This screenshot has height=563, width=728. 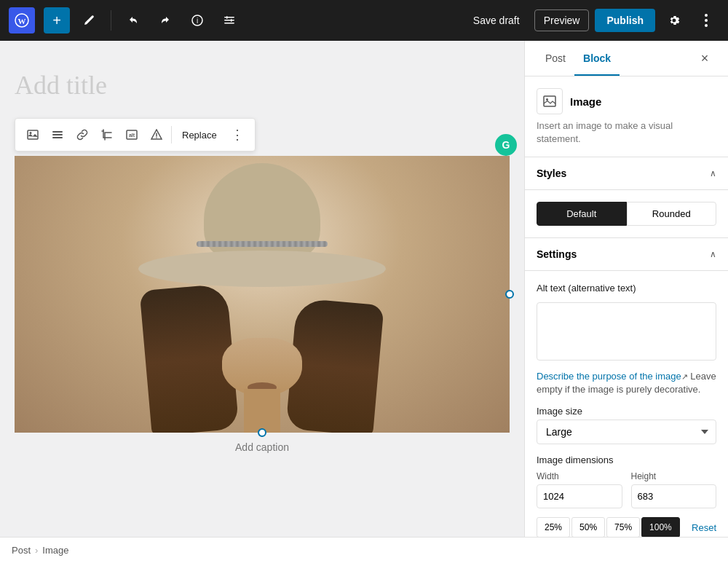 I want to click on panel-close-button: ×, so click(x=705, y=58).